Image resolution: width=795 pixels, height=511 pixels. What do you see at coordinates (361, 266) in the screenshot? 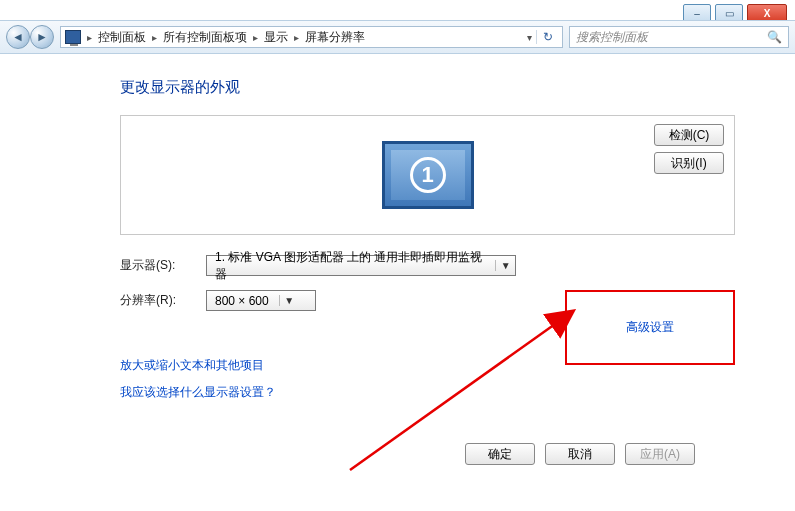
I see `display-select: 1. 标准 VGA 图形适配器 上的 通用非即插即用监视器 ▼` at bounding box center [361, 266].